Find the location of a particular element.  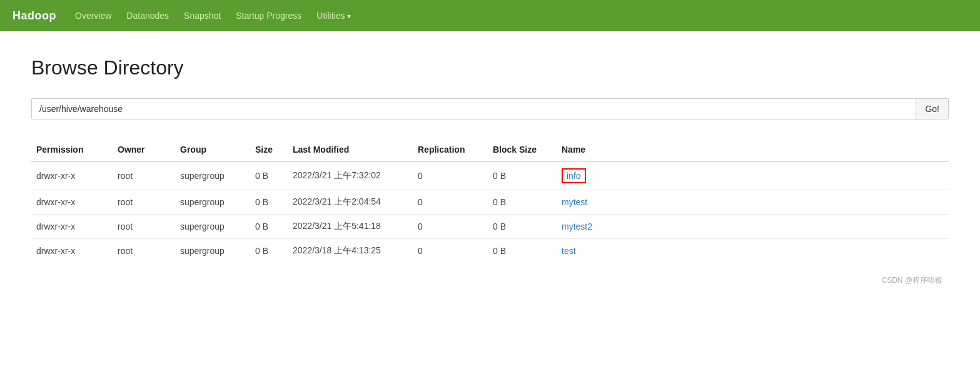

cell-name: info is located at coordinates (753, 176).